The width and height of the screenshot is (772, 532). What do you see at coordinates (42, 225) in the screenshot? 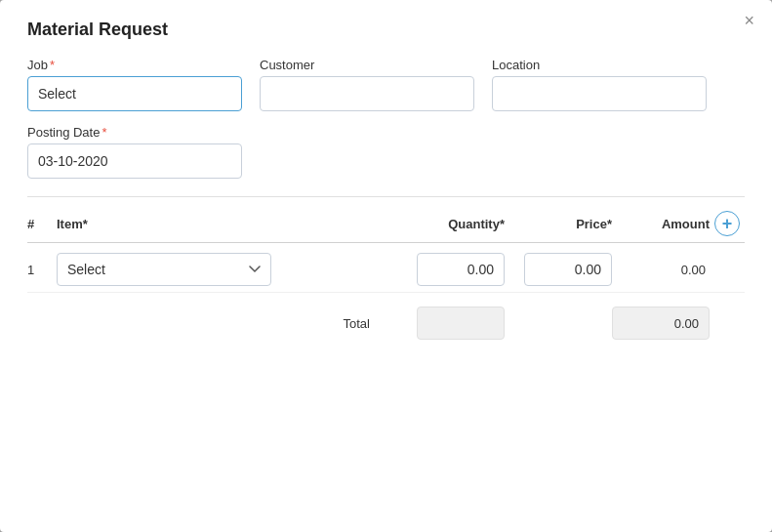
I see `col-hash-header: #` at bounding box center [42, 225].